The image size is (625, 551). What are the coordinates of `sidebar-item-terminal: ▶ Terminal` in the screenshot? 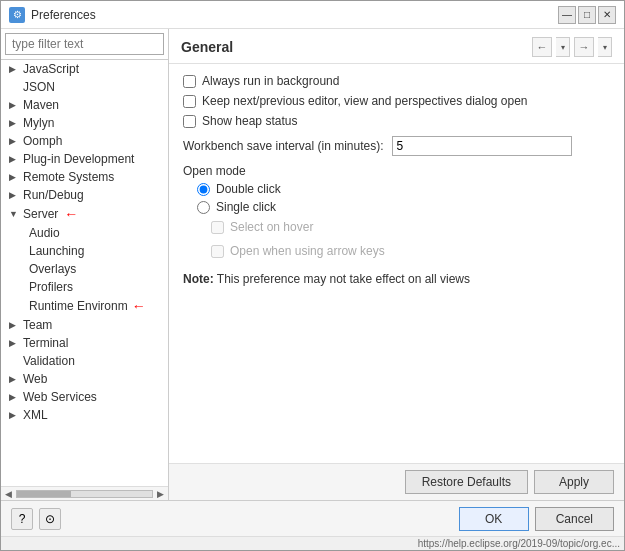 It's located at (84, 343).